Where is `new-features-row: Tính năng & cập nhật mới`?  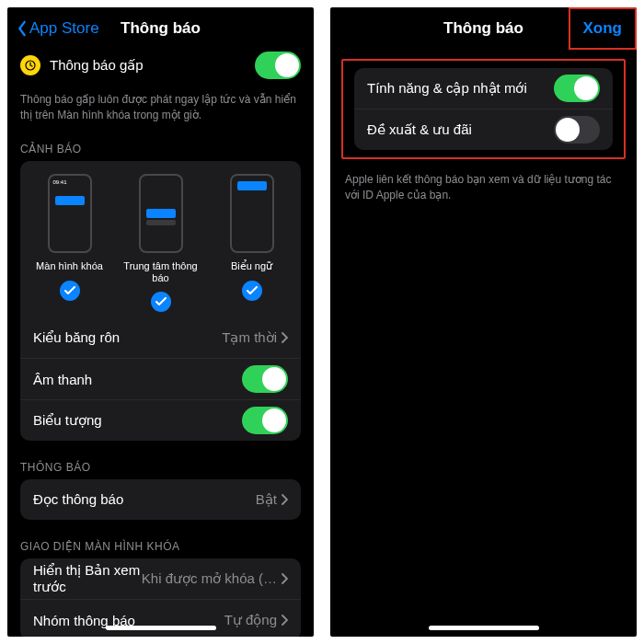 new-features-row: Tính năng & cập nhật mới is located at coordinates (484, 88).